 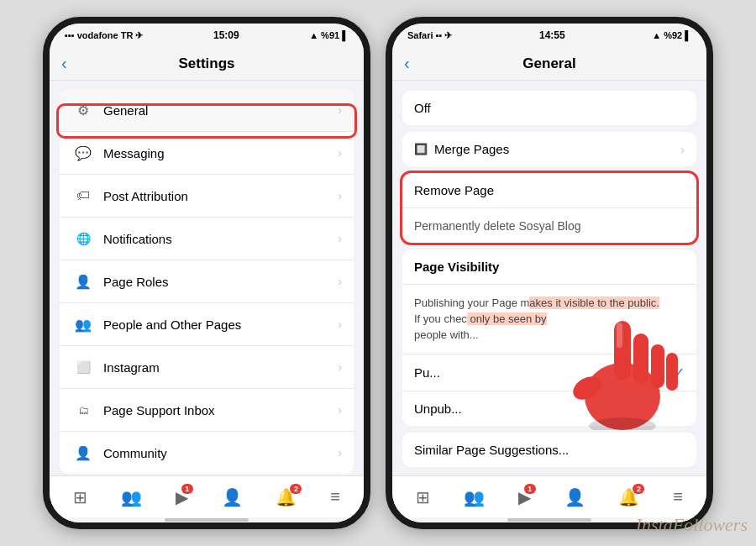 What do you see at coordinates (207, 410) in the screenshot?
I see `settings-item-page-support: 🗂 Page Support Inbox ›` at bounding box center [207, 410].